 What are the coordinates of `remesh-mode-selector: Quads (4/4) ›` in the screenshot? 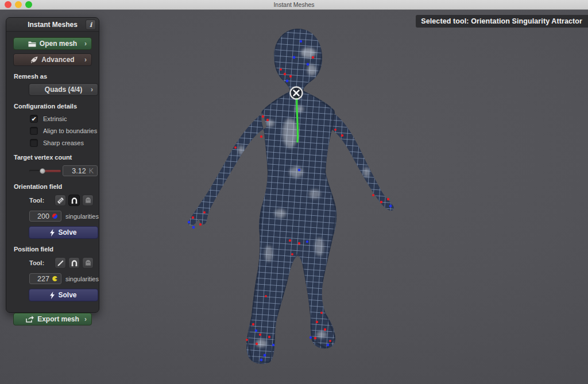 It's located at (63, 90).